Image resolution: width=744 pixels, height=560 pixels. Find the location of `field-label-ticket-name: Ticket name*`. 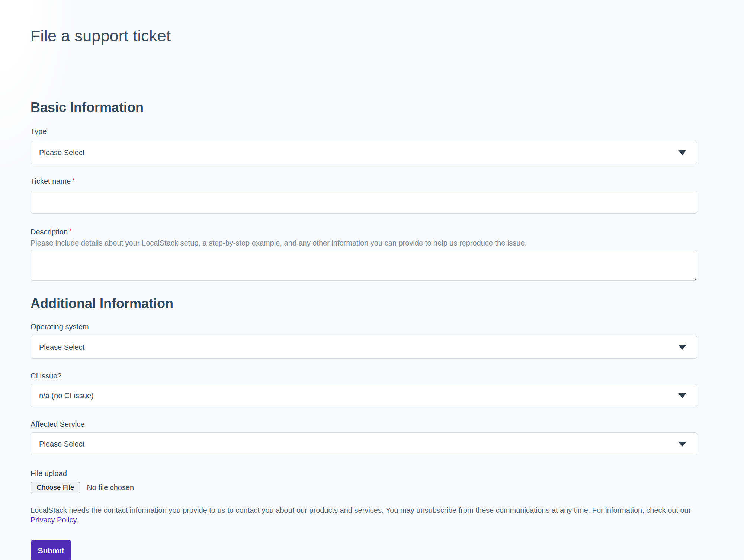

field-label-ticket-name: Ticket name* is located at coordinates (364, 181).